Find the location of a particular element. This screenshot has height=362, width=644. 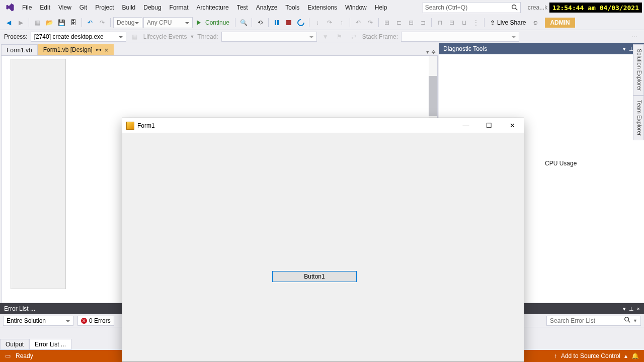

thread-combo is located at coordinates (269, 37).